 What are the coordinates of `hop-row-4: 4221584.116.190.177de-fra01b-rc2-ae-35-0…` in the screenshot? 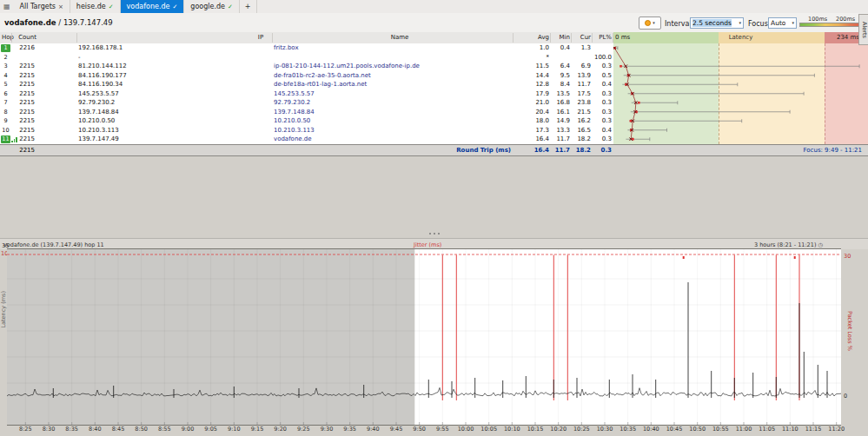 It's located at (434, 76).